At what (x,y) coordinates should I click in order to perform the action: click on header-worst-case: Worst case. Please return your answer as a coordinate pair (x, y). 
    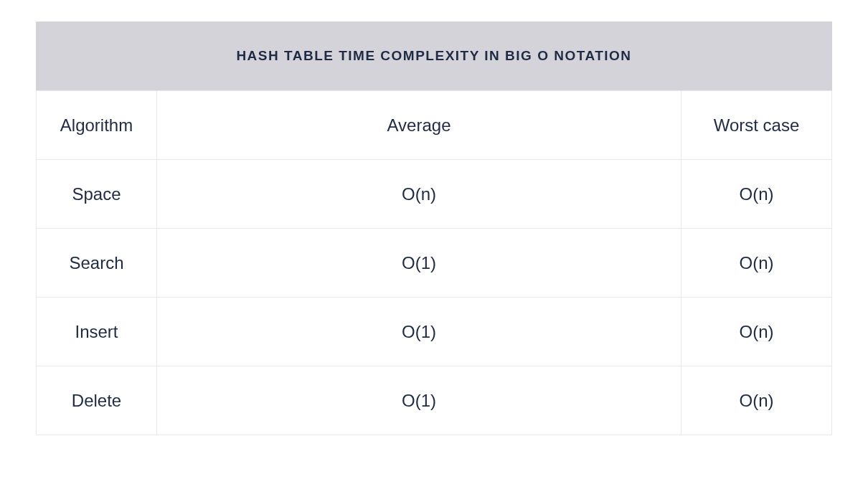
    Looking at the image, I should click on (757, 125).